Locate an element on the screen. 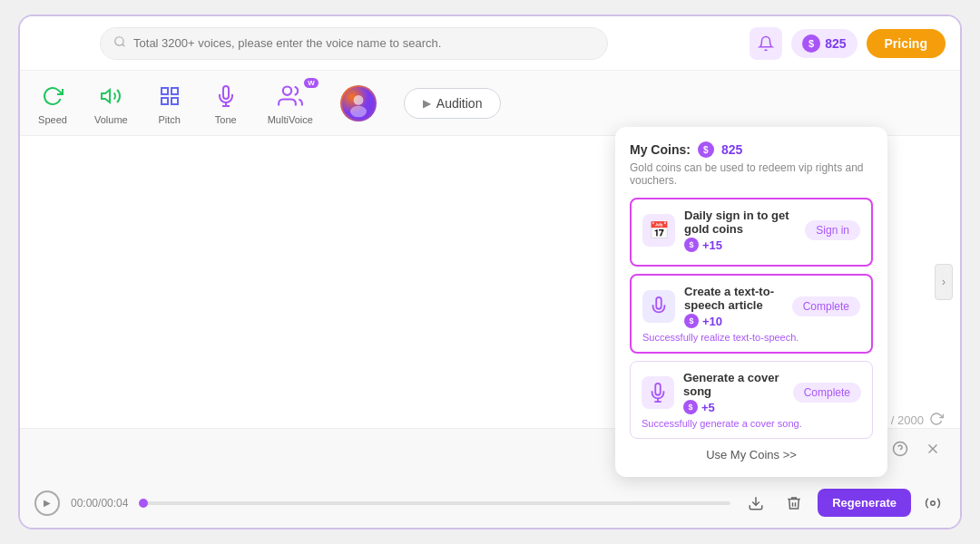 The width and height of the screenshot is (980, 544). coins-header-icon: $ is located at coordinates (706, 150).